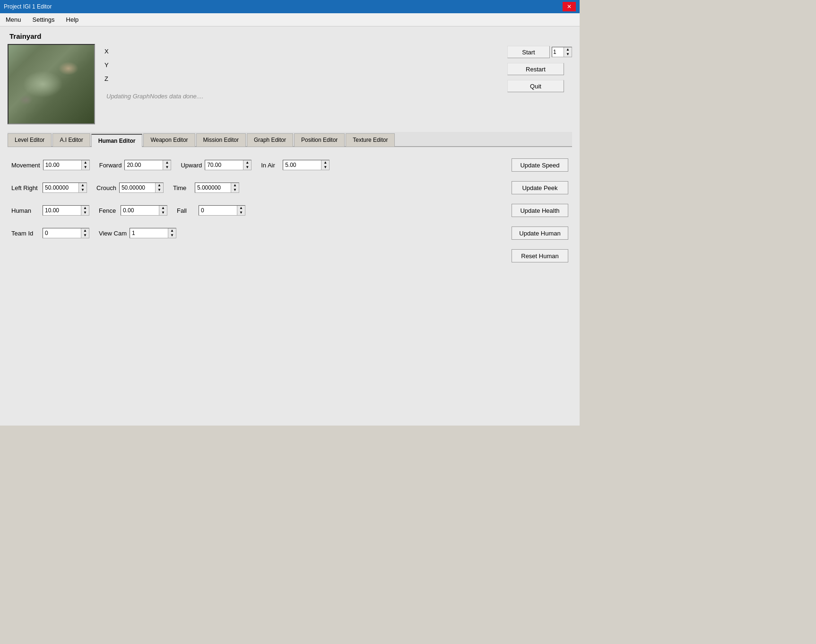  Describe the element at coordinates (540, 165) in the screenshot. I see `update-speed-button: Update Speed` at that location.